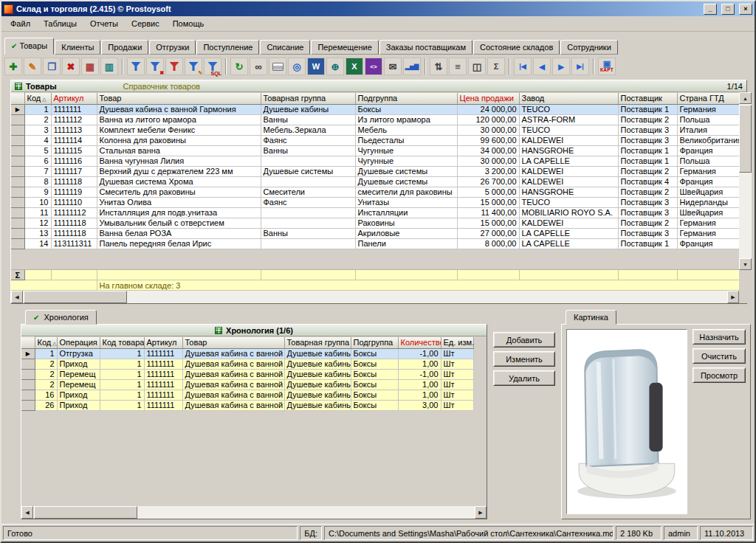  I want to click on find-icon: ∞, so click(258, 66).